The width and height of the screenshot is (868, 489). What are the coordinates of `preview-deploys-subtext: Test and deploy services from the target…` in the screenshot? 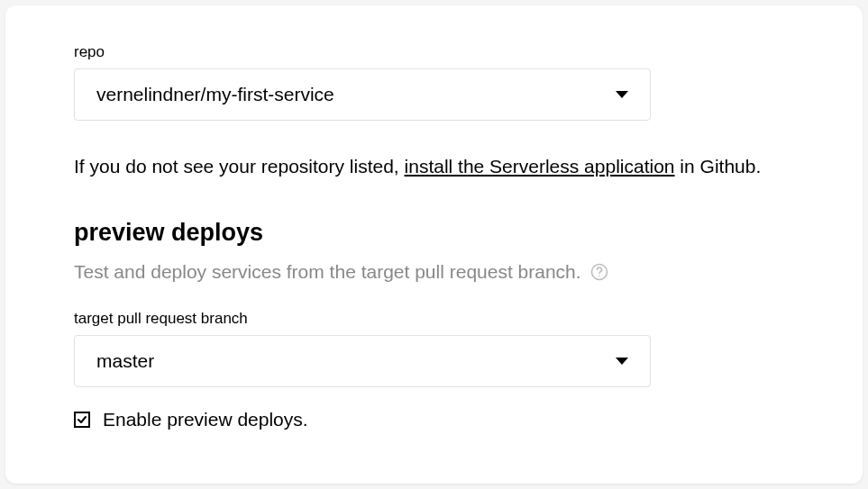 It's located at (328, 272).